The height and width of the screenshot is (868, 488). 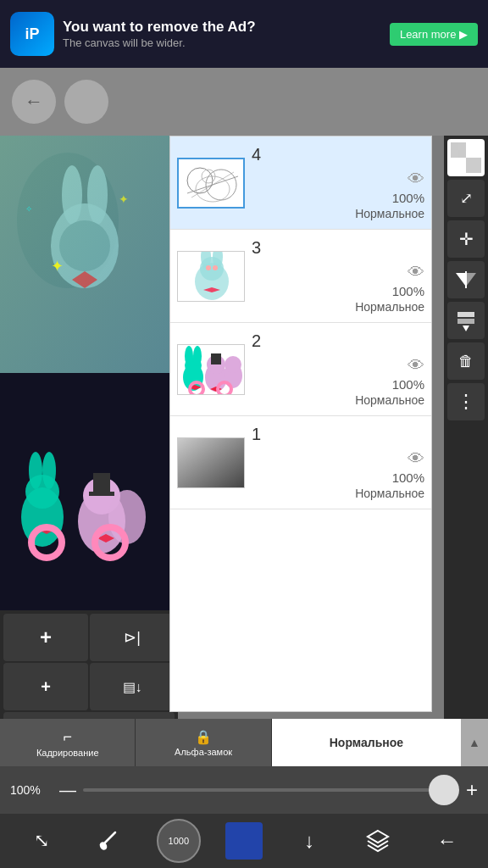 I want to click on add-mask-button: +, so click(x=46, y=687).